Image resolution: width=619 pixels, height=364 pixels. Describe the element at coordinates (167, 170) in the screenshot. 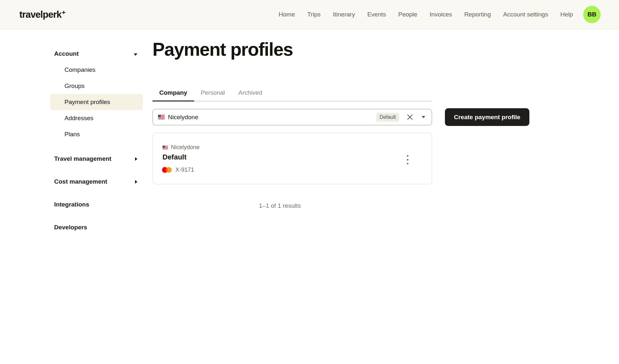

I see `mastercard-icon` at that location.